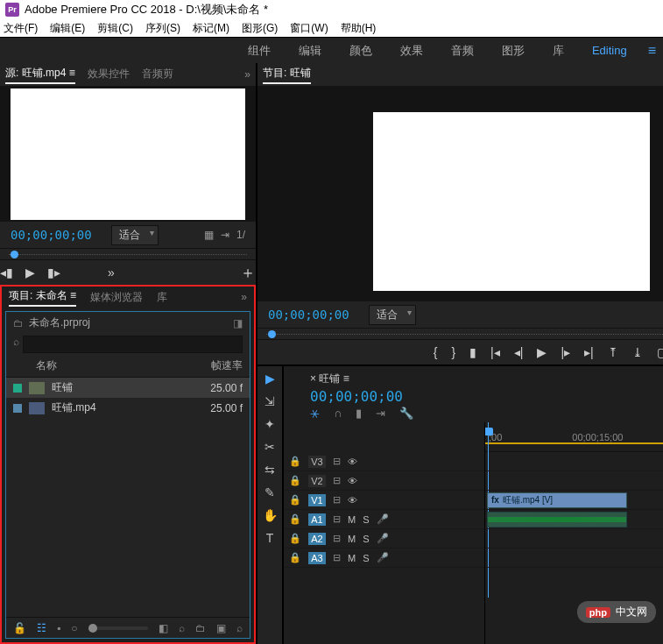 The width and height of the screenshot is (663, 644). Describe the element at coordinates (240, 628) in the screenshot. I see `trash-icon: ⌕` at that location.